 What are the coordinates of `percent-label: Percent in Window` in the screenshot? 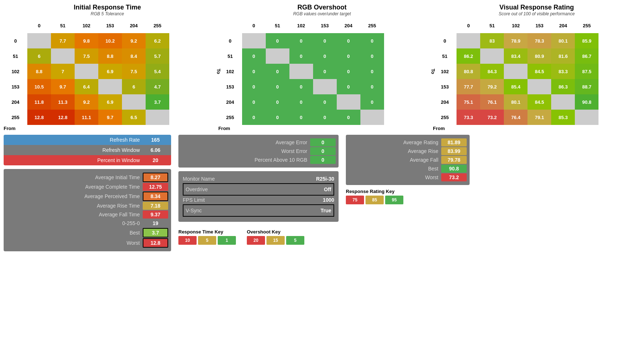 It's located at (75, 160).